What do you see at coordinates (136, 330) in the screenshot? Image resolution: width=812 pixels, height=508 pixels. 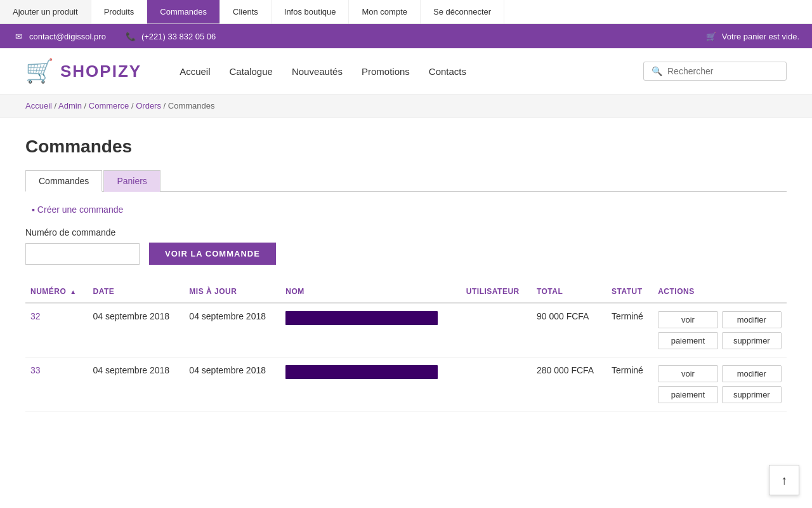 I see `cell-date-32: 04 septembre 2018` at bounding box center [136, 330].